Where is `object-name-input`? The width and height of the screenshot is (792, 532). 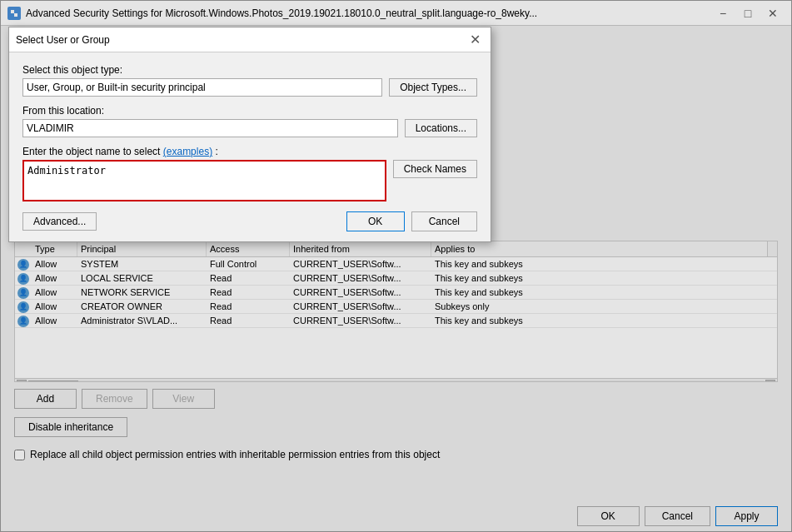 object-name-input is located at coordinates (205, 181).